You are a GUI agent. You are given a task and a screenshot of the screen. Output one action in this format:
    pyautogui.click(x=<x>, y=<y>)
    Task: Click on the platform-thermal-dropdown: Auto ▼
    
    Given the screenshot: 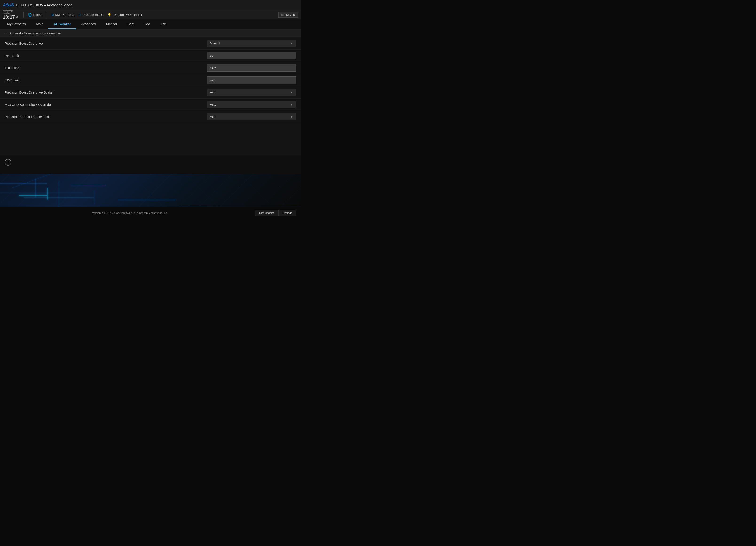 What is the action you would take?
    pyautogui.click(x=252, y=117)
    